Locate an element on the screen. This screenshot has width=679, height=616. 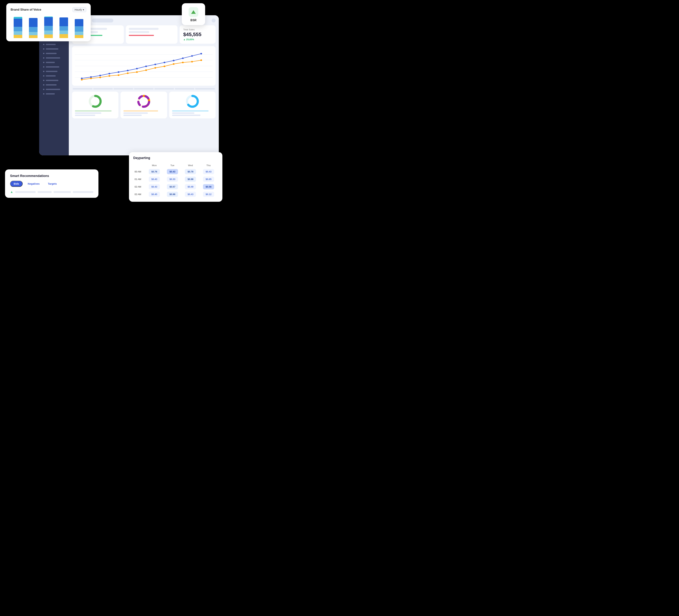
bsov-title: Brand Share of Voice is located at coordinates (26, 9).